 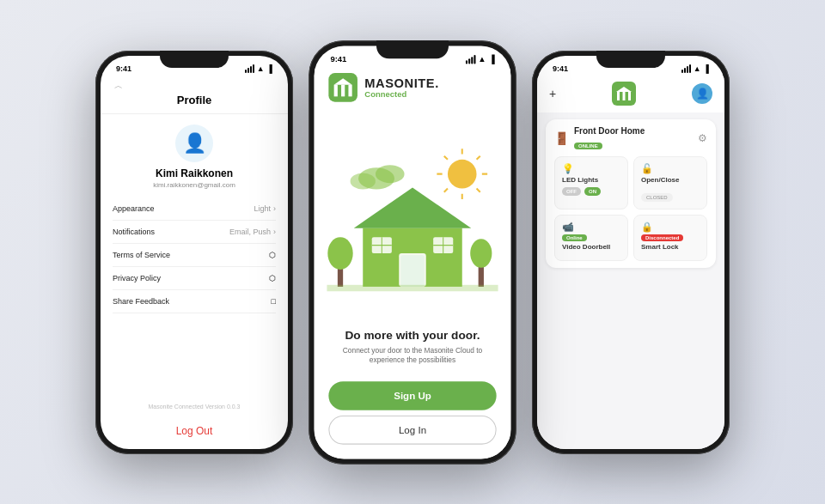 What do you see at coordinates (194, 302) in the screenshot?
I see `settings-feedback: Share Feedback □` at bounding box center [194, 302].